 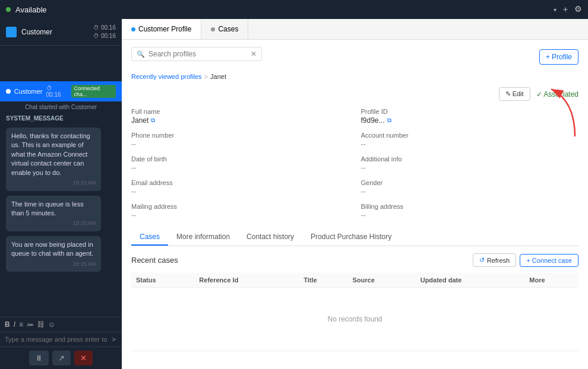 What do you see at coordinates (355, 280) in the screenshot?
I see `cases-table-head: Status Reference Id Title Source Updated…` at bounding box center [355, 280].